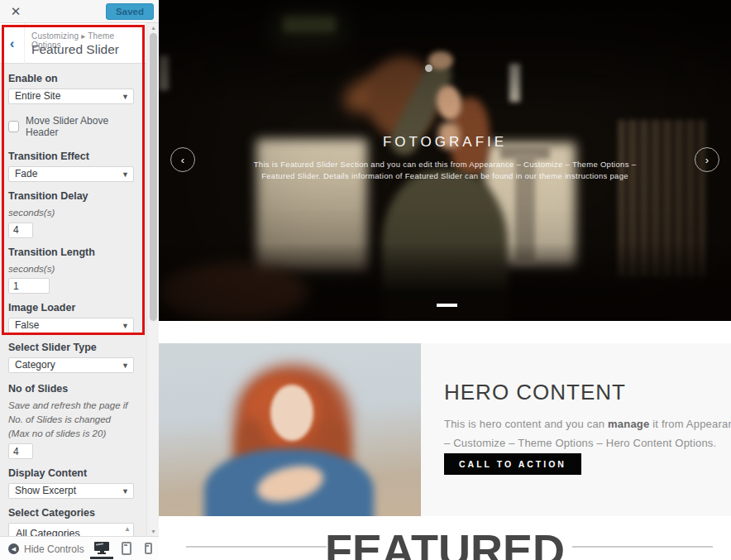  I want to click on panel-header: ‹ Customizing ▸ Theme Options Featured S…, so click(73, 43).